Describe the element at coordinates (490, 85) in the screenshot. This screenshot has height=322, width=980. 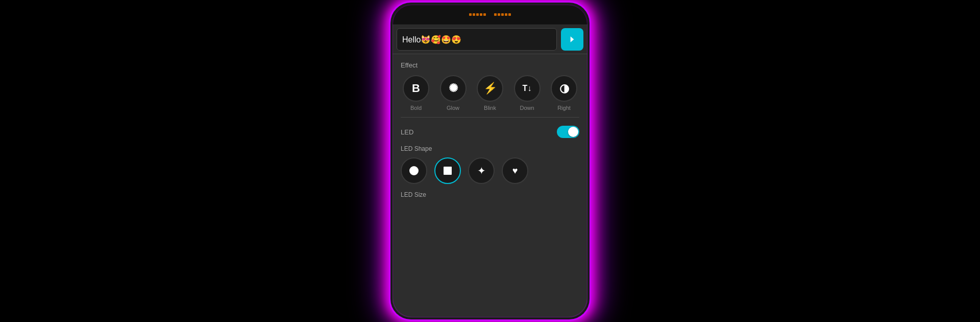
I see `effect-section: Effect B Bold ✺ Glow` at that location.